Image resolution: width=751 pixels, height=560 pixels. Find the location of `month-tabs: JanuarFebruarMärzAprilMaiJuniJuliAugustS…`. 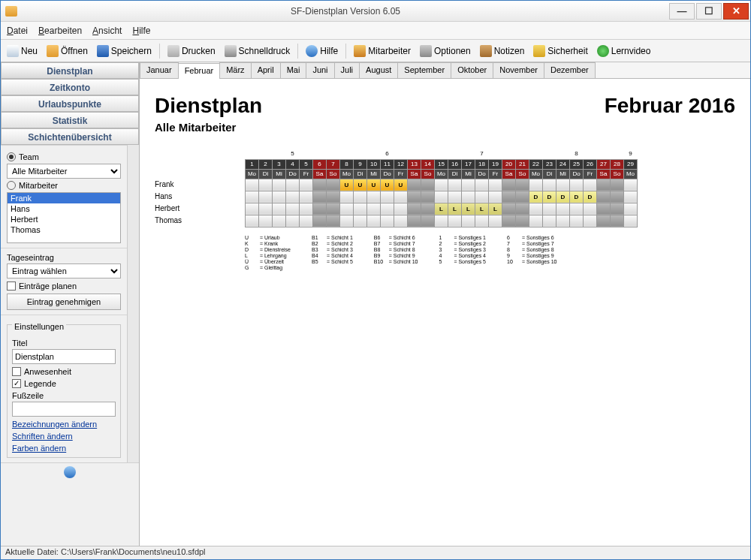

month-tabs: JanuarFebruarMärzAprilMaiJuniJuliAugustS… is located at coordinates (445, 71).